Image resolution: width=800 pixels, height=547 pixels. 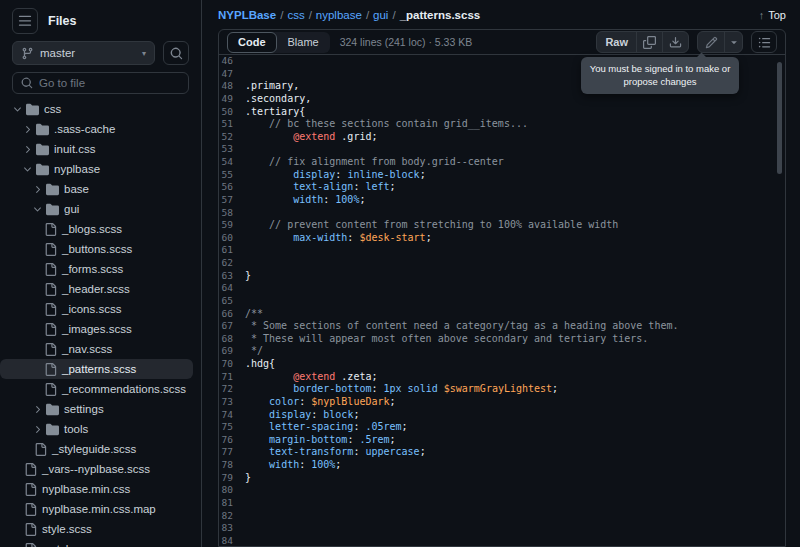 What do you see at coordinates (320, 440) in the screenshot?
I see `code-text: margin-bottom: .5rem;` at bounding box center [320, 440].